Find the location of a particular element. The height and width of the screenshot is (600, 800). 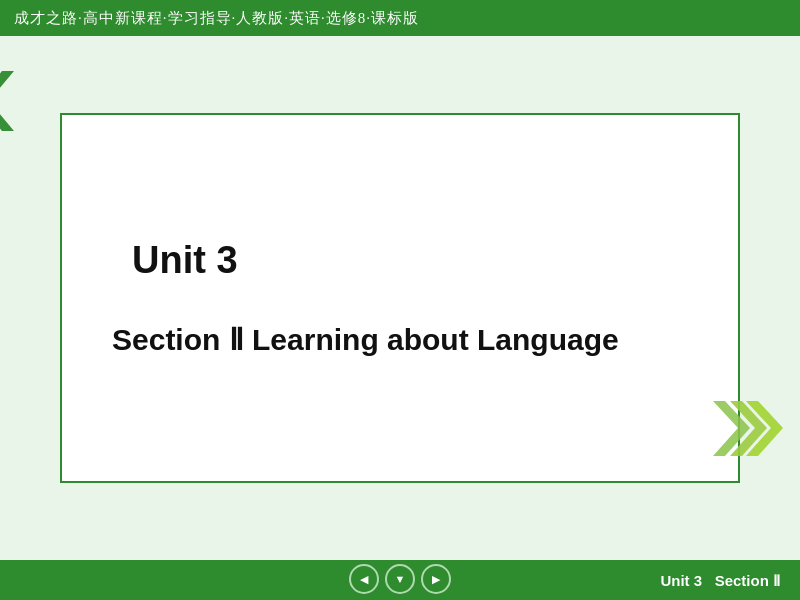

top-bar: 成才之路·高中新课程·学习指导·人教版·英语·选修8·课标版 is located at coordinates (400, 18).